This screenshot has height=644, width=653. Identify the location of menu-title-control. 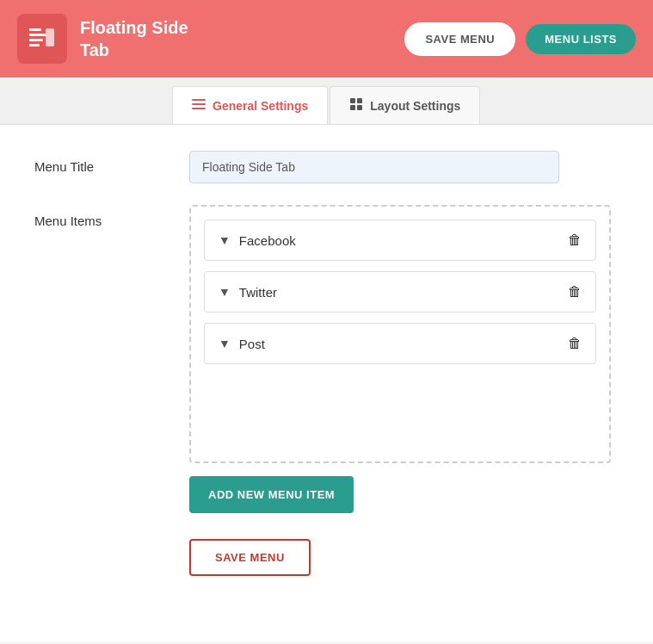
(404, 167).